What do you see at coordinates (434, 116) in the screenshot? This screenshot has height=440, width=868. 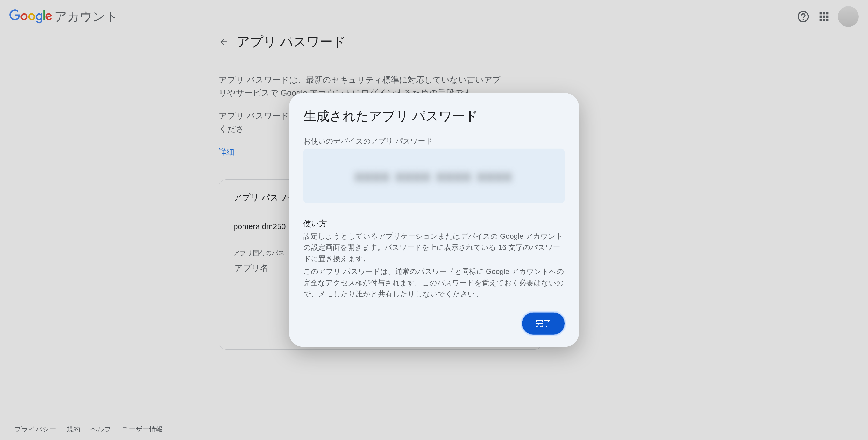 I see `dialog-title: 生成されたアプリ パスワード` at bounding box center [434, 116].